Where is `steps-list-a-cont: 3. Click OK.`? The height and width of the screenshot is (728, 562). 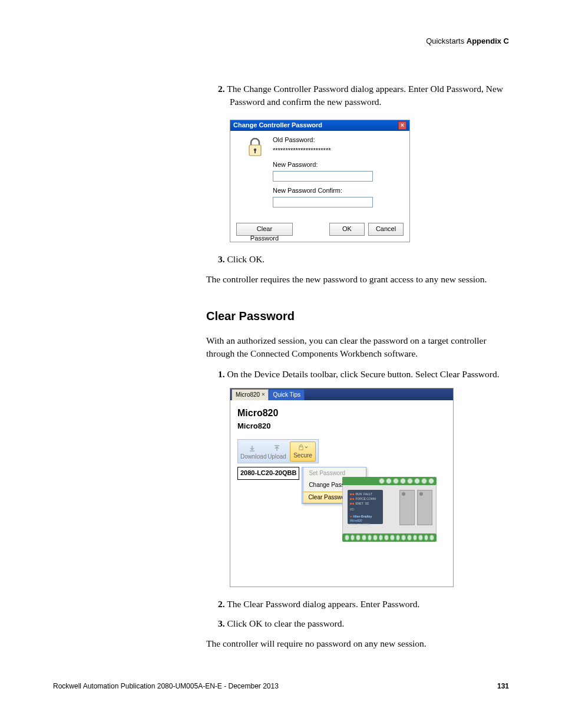 steps-list-a-cont: 3. Click OK. is located at coordinates (359, 259).